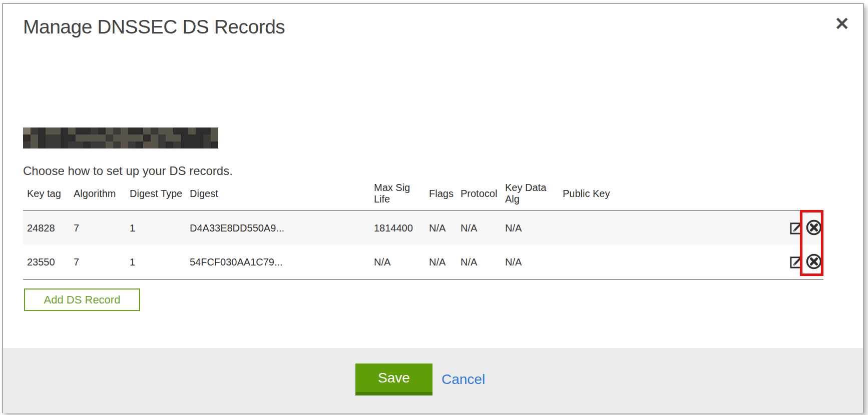  I want to click on column-header-digest: Digest, so click(278, 196).